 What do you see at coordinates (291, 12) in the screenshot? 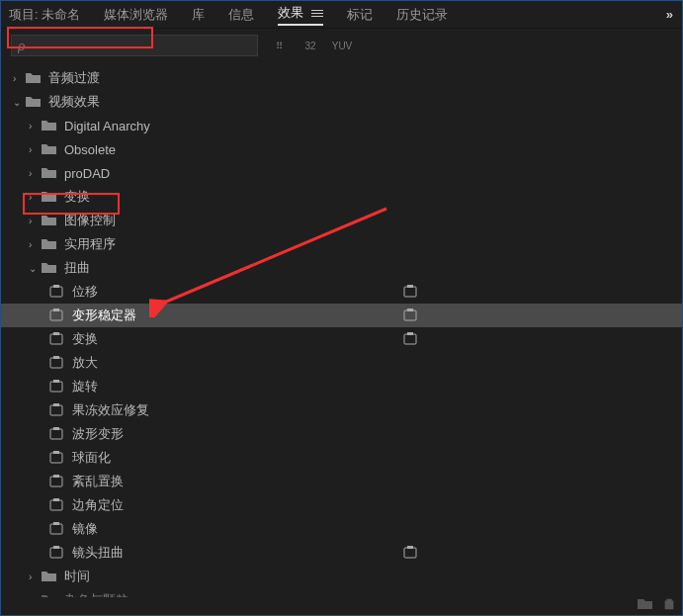
I see `tab-effects-label: 效果` at bounding box center [291, 12].